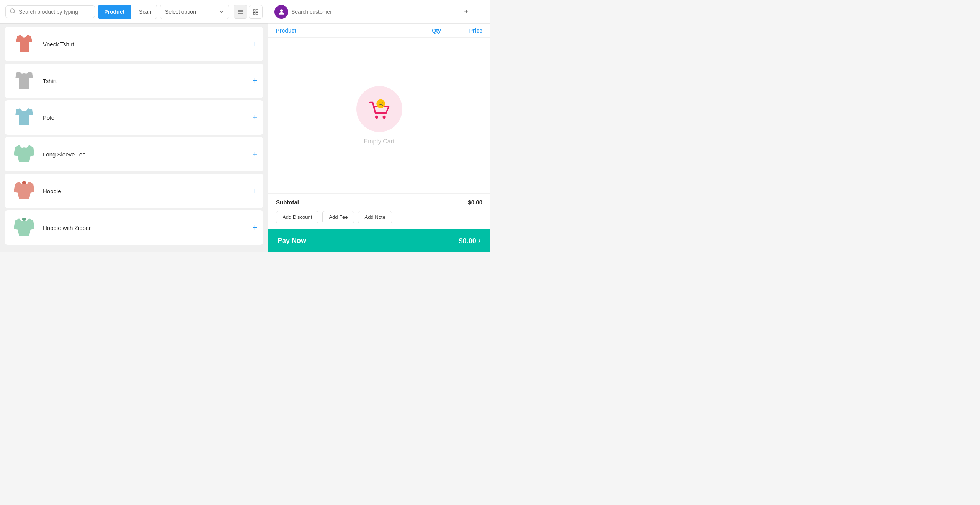 The width and height of the screenshot is (980, 505). I want to click on empty-cart-text: Empty Cart, so click(379, 142).